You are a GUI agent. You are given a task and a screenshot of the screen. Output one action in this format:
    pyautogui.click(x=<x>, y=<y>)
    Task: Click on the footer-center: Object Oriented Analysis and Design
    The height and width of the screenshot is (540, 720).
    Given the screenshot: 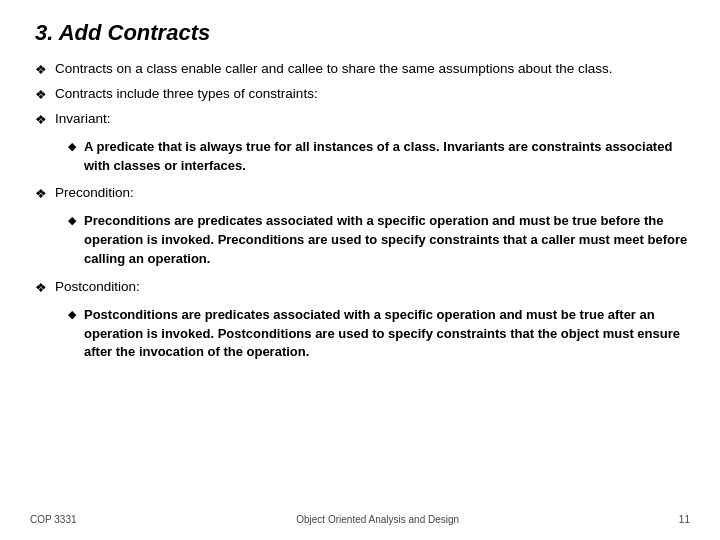 What is the action you would take?
    pyautogui.click(x=378, y=520)
    